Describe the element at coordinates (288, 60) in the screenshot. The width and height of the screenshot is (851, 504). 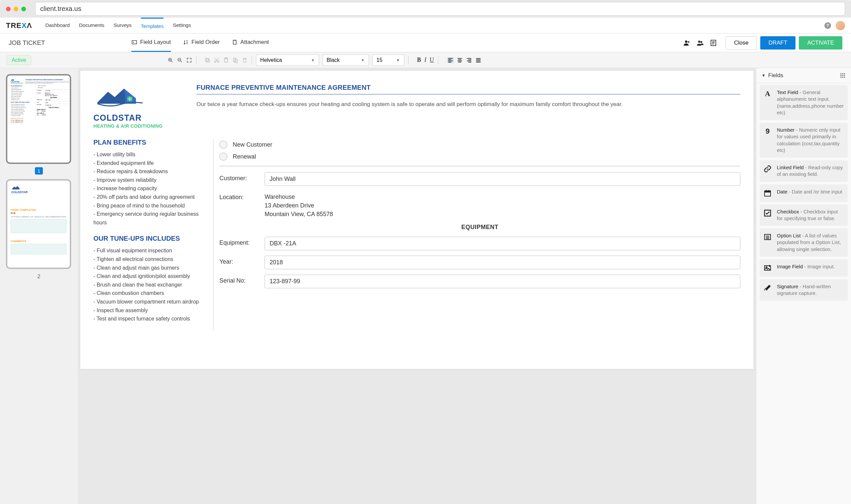
I see `font-select: Helvetica▼` at that location.